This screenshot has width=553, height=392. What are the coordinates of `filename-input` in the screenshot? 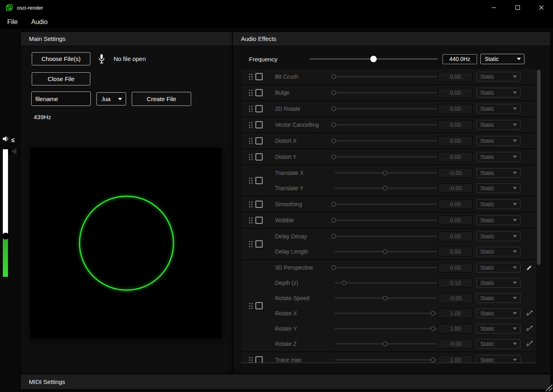 It's located at (61, 99).